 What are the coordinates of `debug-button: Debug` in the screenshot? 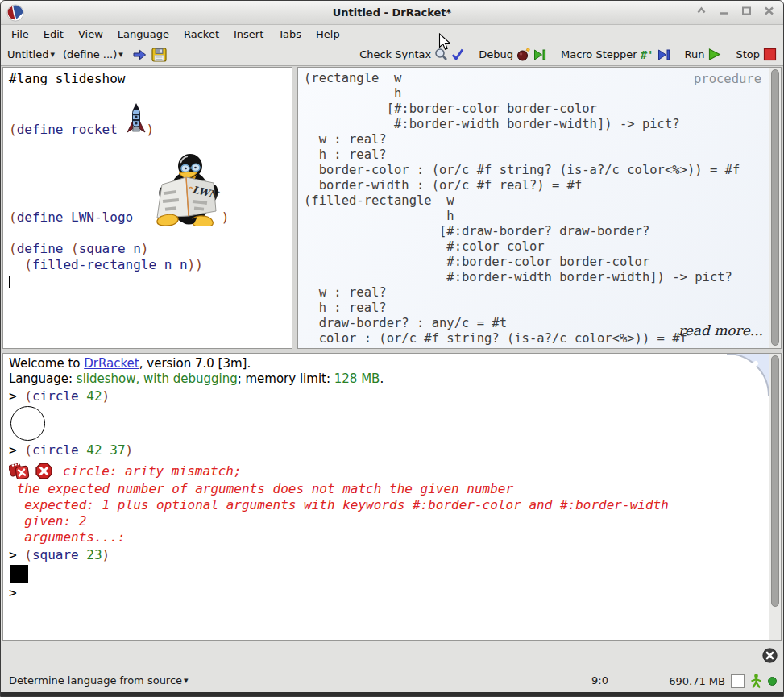 It's located at (512, 55).